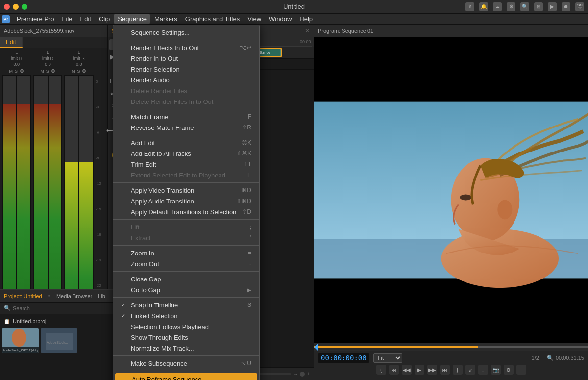 The width and height of the screenshot is (588, 380). I want to click on menu-markers: Markers, so click(166, 19).